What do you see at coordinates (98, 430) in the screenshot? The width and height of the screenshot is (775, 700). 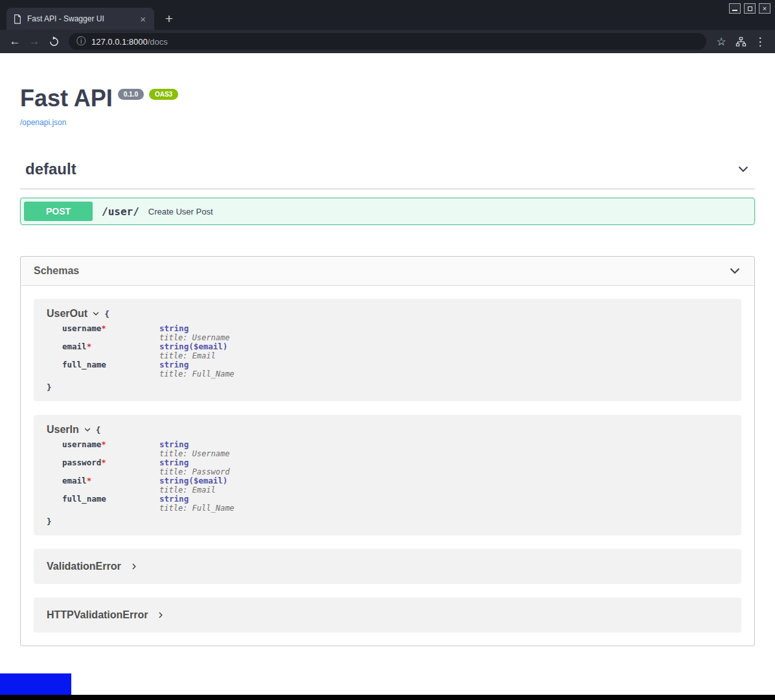 I see `open-brace: {` at bounding box center [98, 430].